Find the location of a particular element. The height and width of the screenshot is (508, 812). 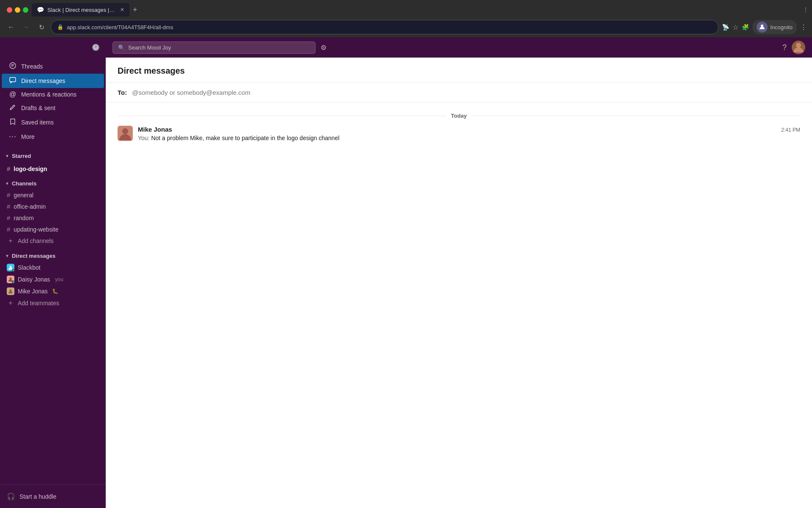

active-tab: 💬 Slack | Direct messages | Moo... ✕ is located at coordinates (80, 10).